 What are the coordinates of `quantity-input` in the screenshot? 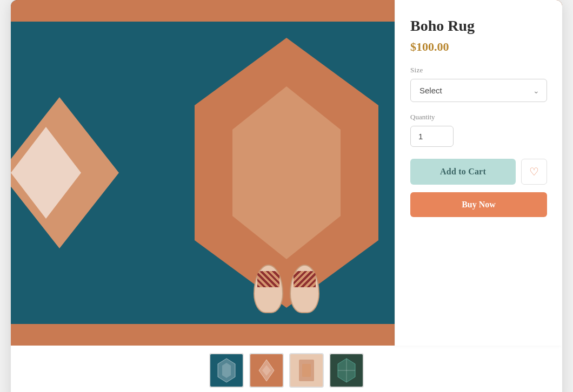 It's located at (432, 136).